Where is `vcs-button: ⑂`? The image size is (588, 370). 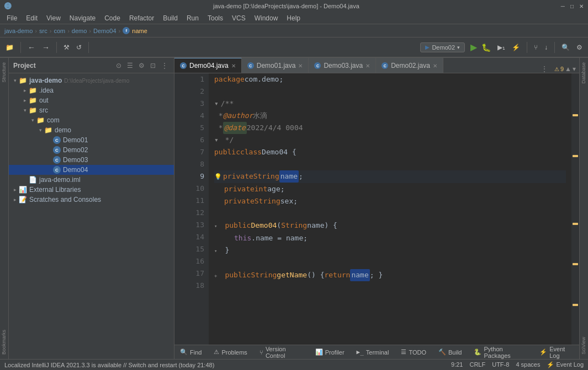
vcs-button: ⑂ is located at coordinates (536, 47).